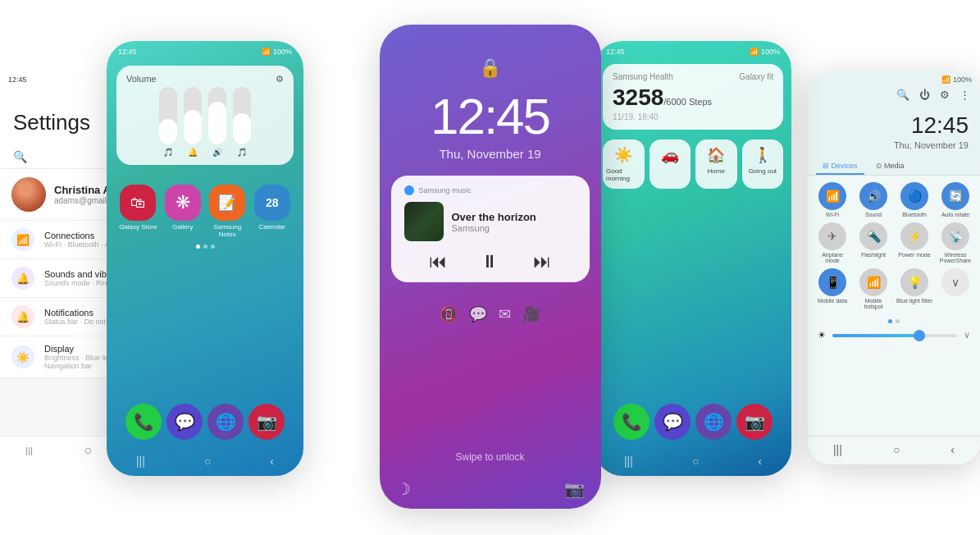  I want to click on qa-good-morning: ☀️ Good morning, so click(623, 164).